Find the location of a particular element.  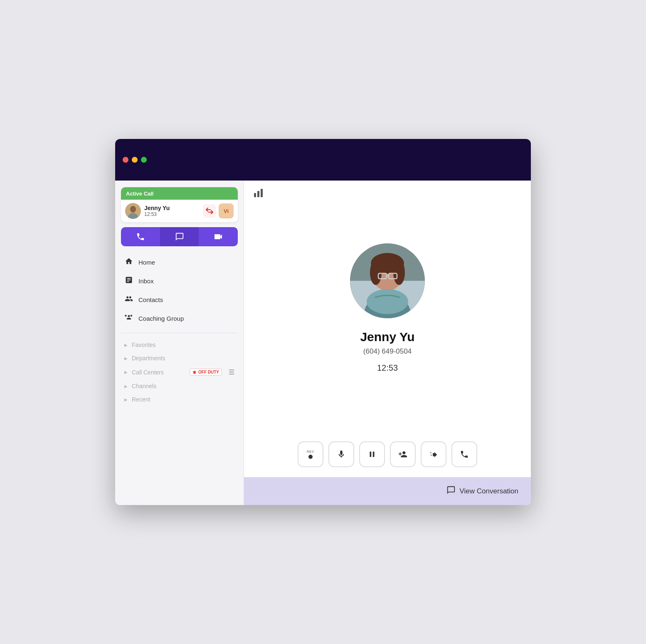

off-duty-text: OFF DUTY is located at coordinates (209, 372).